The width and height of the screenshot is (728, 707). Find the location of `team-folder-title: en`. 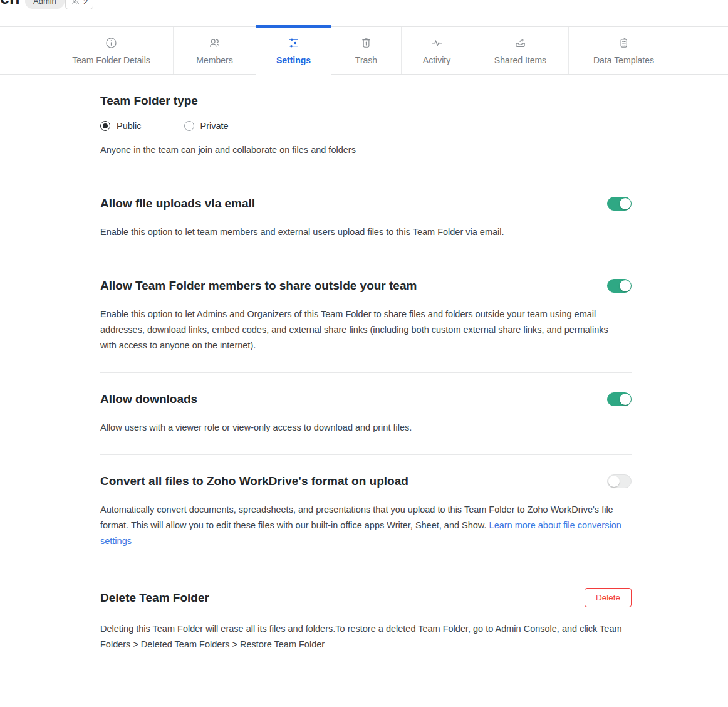

team-folder-title: en is located at coordinates (10, 4).